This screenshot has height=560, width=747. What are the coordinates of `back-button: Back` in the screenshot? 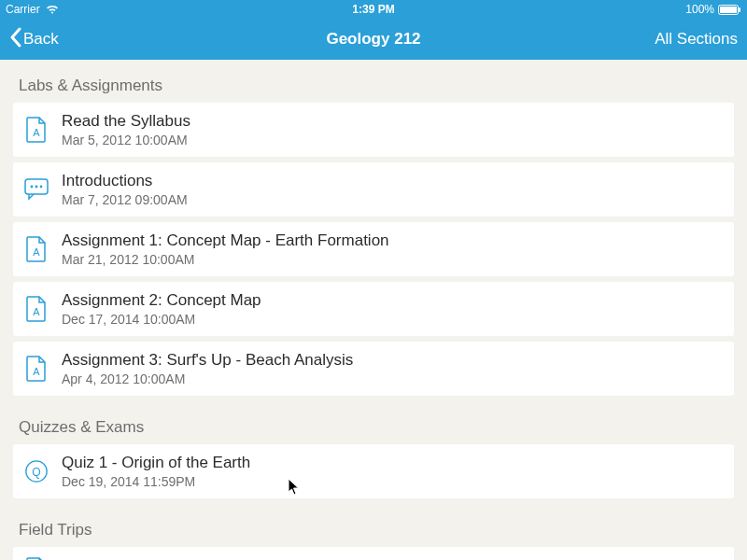 It's located at (34, 39).